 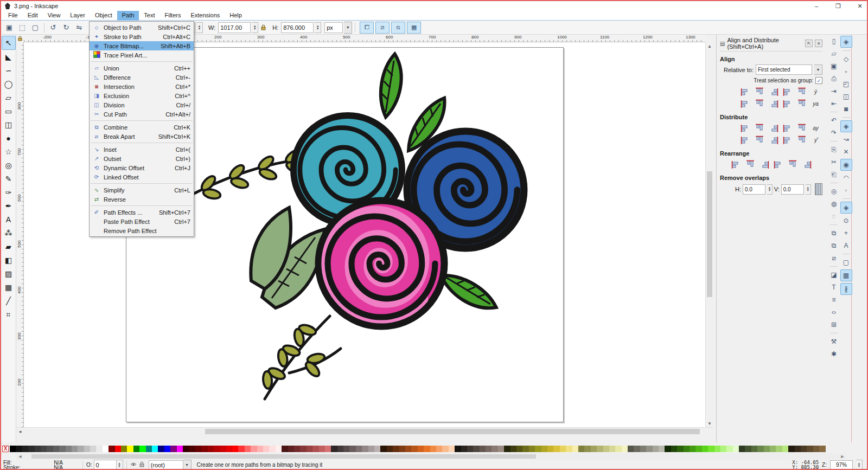 I want to click on select-objects-icon: ⬚, so click(x=22, y=28).